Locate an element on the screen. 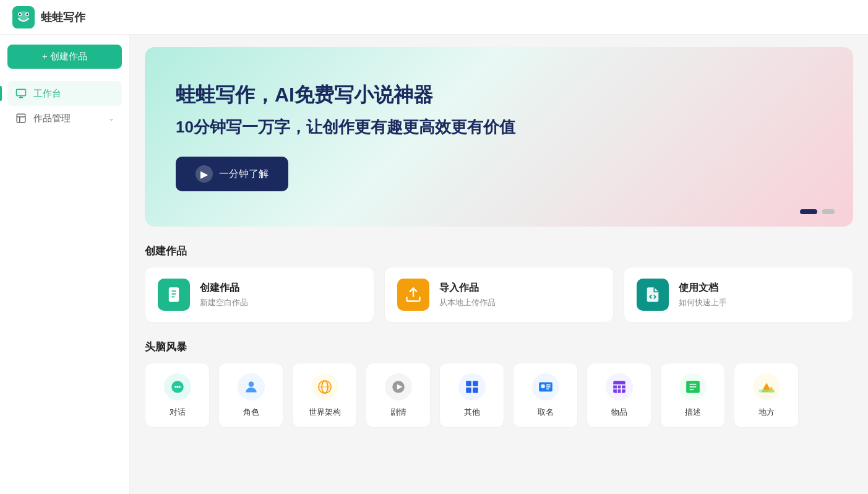 Image resolution: width=868 pixels, height=494 pixels. globe-icon is located at coordinates (325, 387).